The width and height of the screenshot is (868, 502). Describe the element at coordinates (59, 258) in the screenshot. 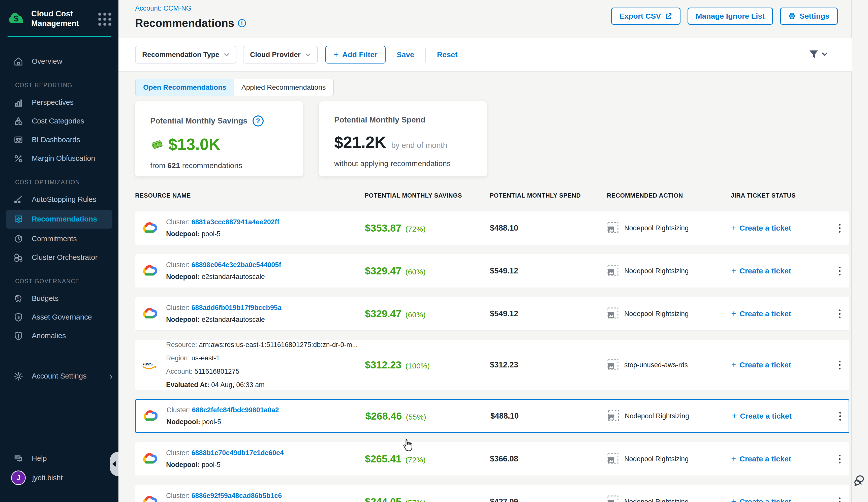

I see `sidebar-item-cluster-orchestrator: Cluster Orchestrator` at that location.